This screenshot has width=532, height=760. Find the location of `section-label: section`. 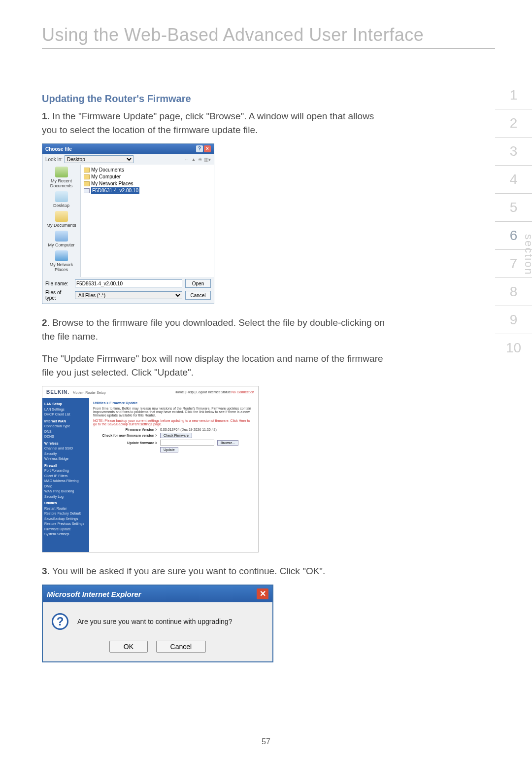

section-label: section is located at coordinates (527, 255).